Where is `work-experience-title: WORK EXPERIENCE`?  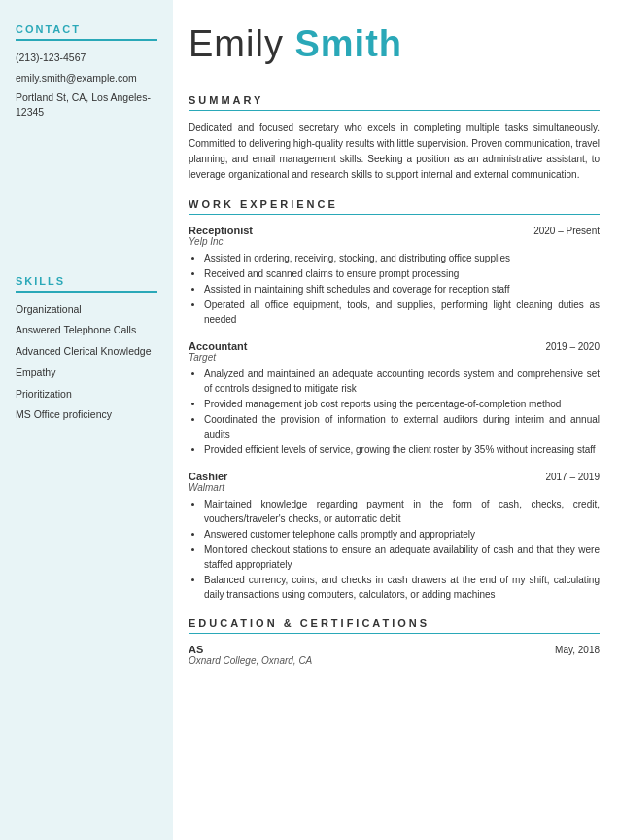
work-experience-title: WORK EXPERIENCE is located at coordinates (395, 206).